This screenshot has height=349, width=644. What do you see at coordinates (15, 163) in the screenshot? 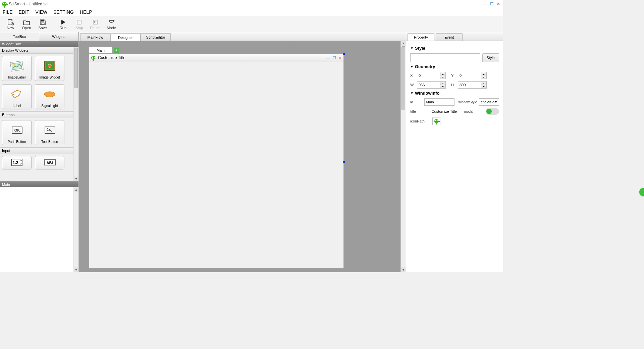
I see `svg-text: 1.2` at bounding box center [15, 163].